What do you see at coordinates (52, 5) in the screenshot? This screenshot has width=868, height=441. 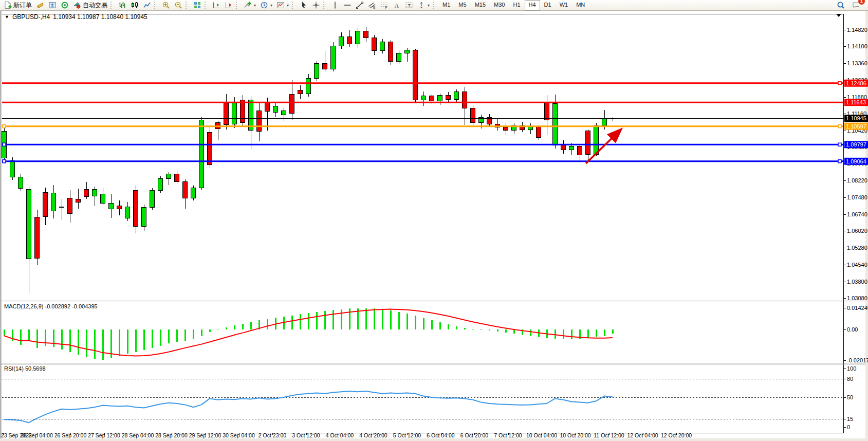 I see `profile-button` at bounding box center [52, 5].